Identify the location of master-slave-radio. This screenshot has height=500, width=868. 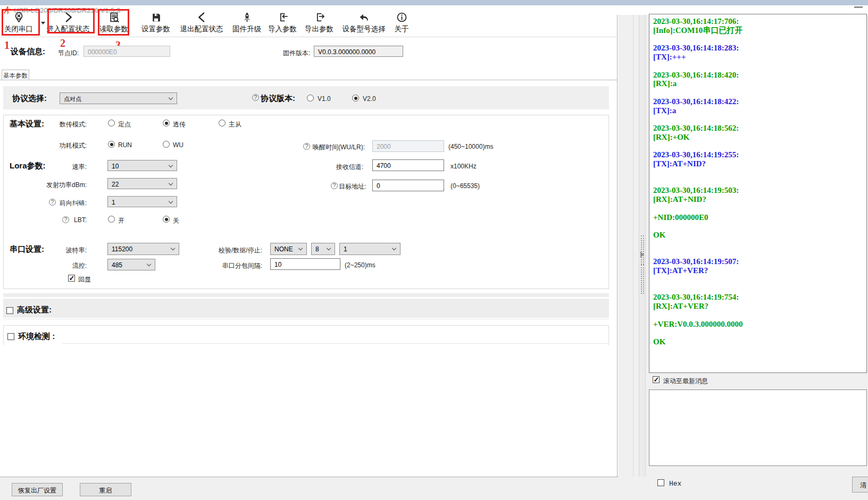
(222, 123).